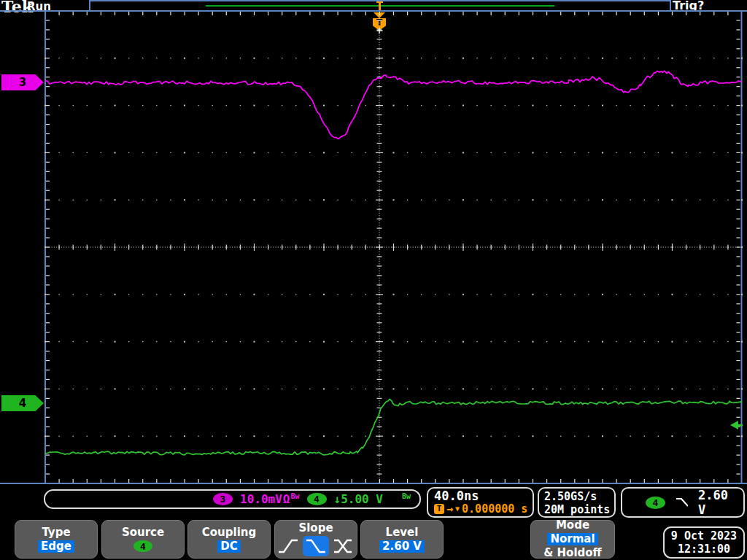  Describe the element at coordinates (295, 496) in the screenshot. I see `ch3-bandwidth-flag: Bw` at that location.